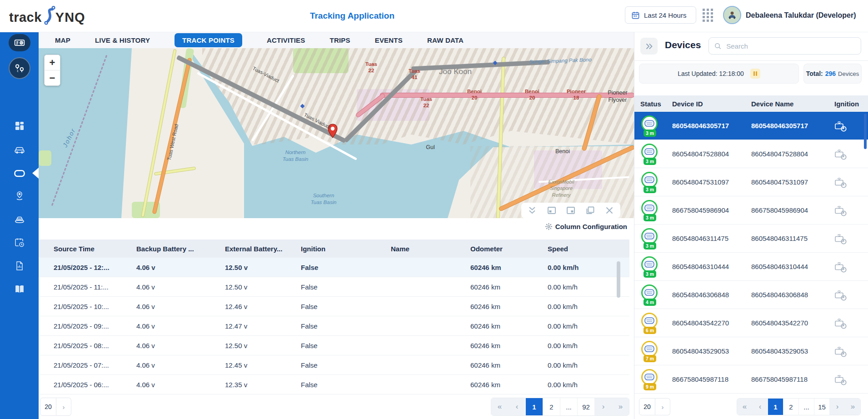 This screenshot has width=868, height=419. I want to click on zoom-in-button: +, so click(52, 63).